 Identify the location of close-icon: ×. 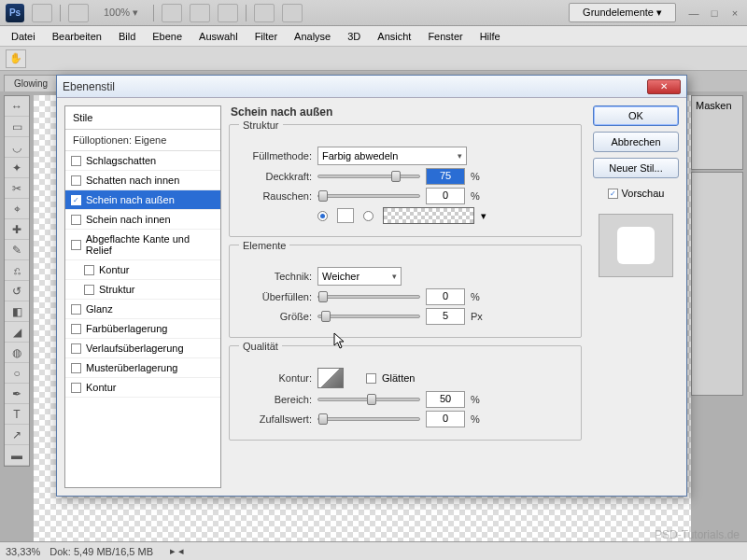
(735, 13).